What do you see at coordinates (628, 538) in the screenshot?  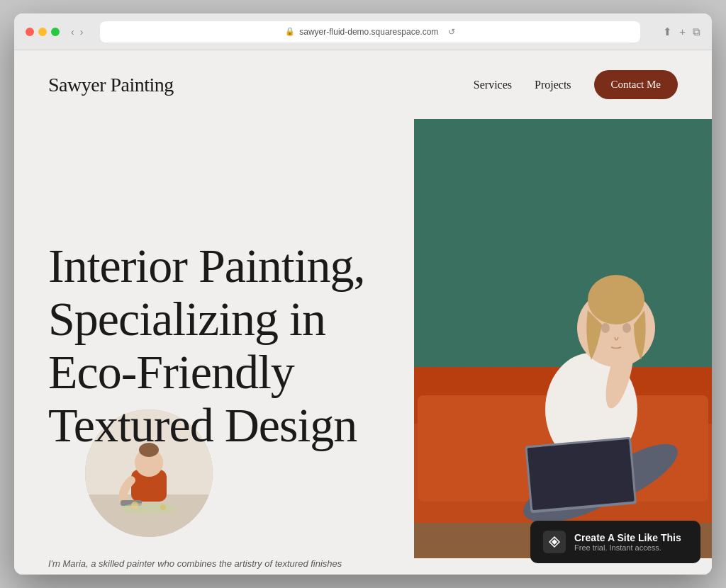 I see `promo-title: Create A Site Like This` at bounding box center [628, 538].